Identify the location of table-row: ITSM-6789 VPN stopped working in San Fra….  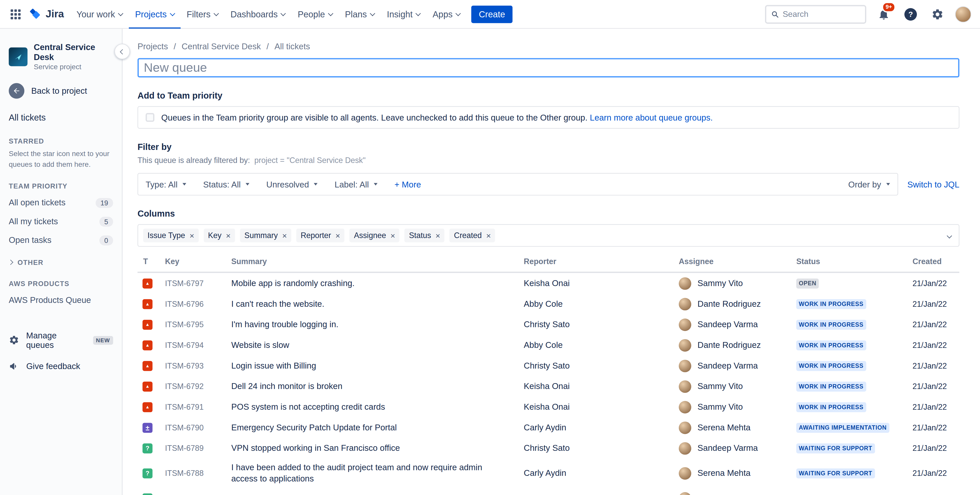
(549, 448).